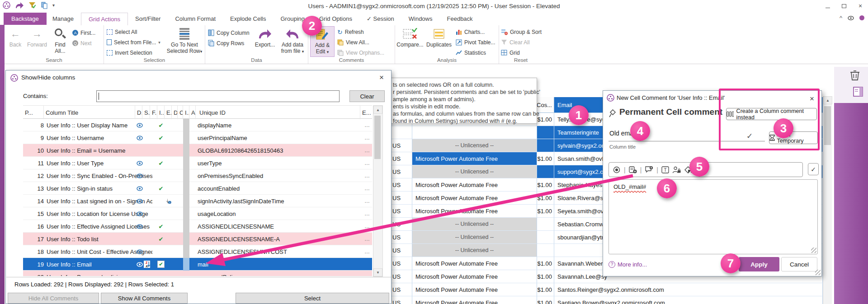  I want to click on export-button: Export..., so click(265, 42).